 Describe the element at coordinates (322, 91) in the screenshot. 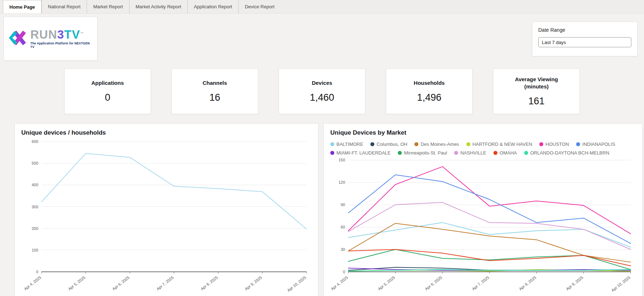

I see `kpi-card-devices: Devices 1,460` at that location.